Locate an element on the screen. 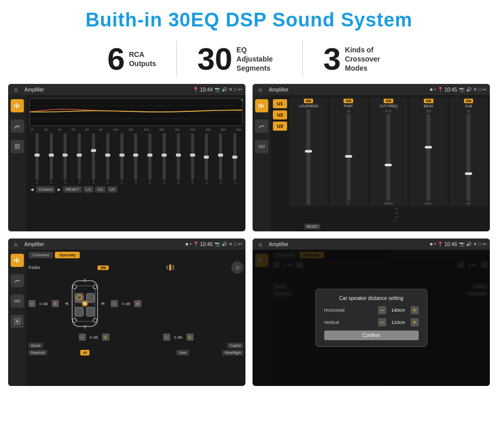 The height and width of the screenshot is (448, 498). loudness-thumb is located at coordinates (308, 152).